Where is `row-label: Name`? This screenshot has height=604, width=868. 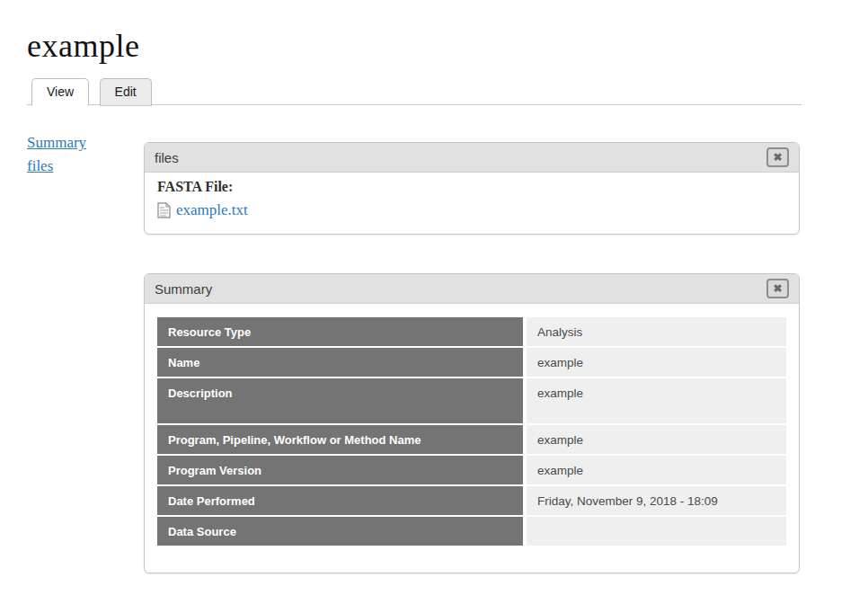 row-label: Name is located at coordinates (340, 362).